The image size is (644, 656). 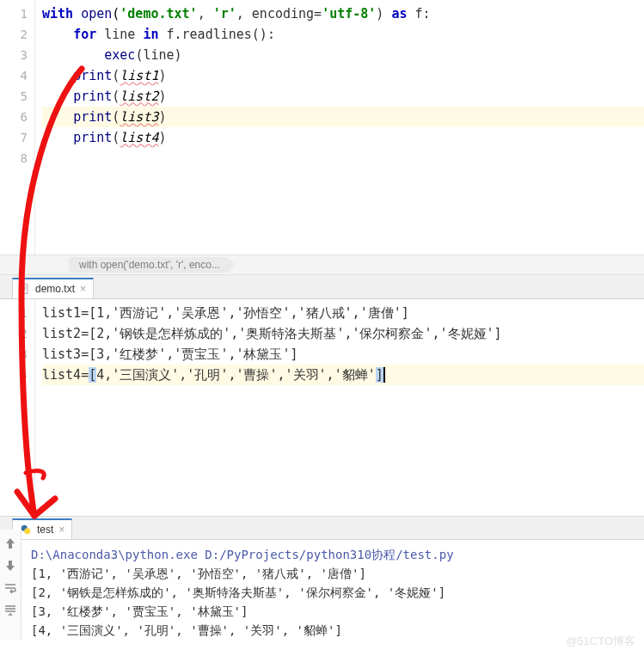 I want to click on up-arrow-icon, so click(x=10, y=543).